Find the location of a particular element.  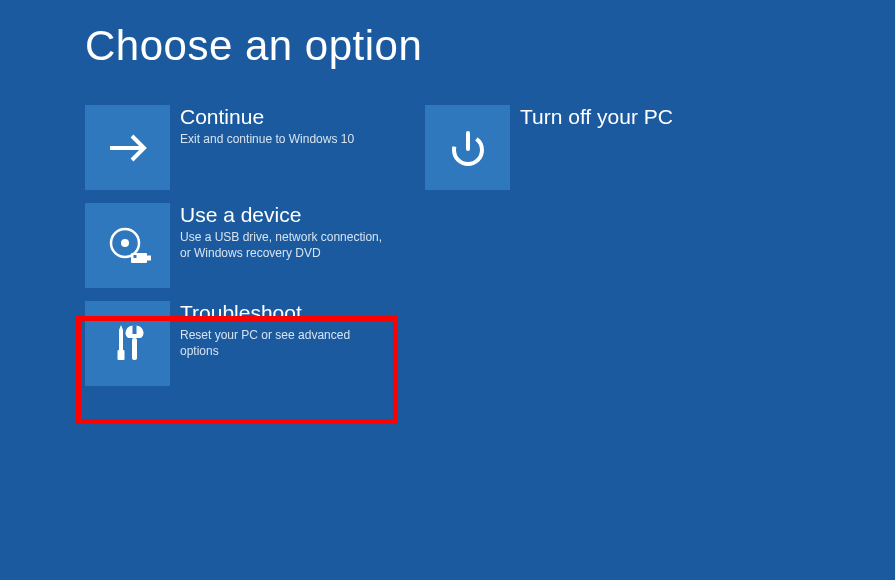

continue-option: Continue Exit and continue to Windows 10 is located at coordinates (240, 148).